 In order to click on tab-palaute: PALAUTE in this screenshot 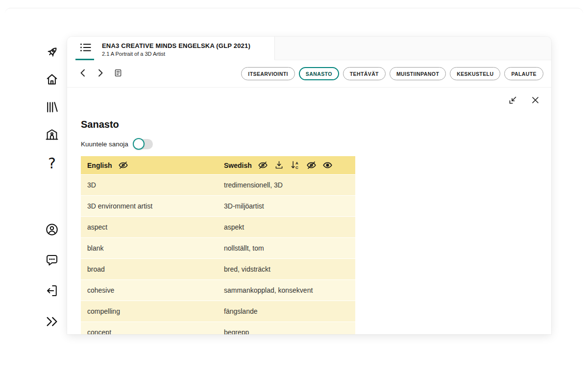, I will do `click(524, 73)`.